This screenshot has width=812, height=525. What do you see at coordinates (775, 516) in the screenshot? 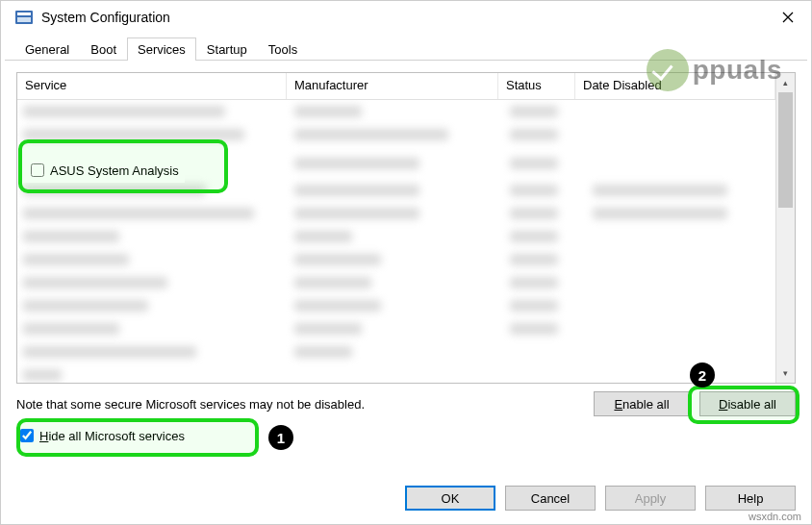
I see `watermark-footer: wsxdn.com` at bounding box center [775, 516].